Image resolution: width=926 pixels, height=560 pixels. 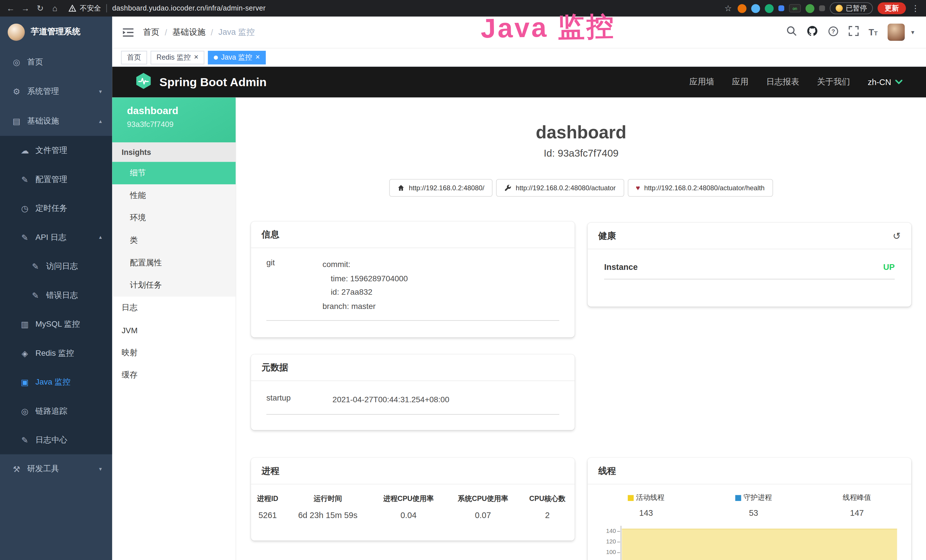 I want to click on sba-item-scheduled-tasks: 计划任务, so click(x=174, y=285).